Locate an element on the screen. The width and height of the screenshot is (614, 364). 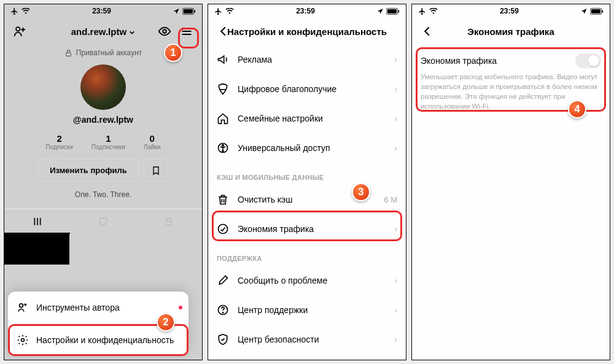
profile-header: and.rew.lptw is located at coordinates (103, 31).